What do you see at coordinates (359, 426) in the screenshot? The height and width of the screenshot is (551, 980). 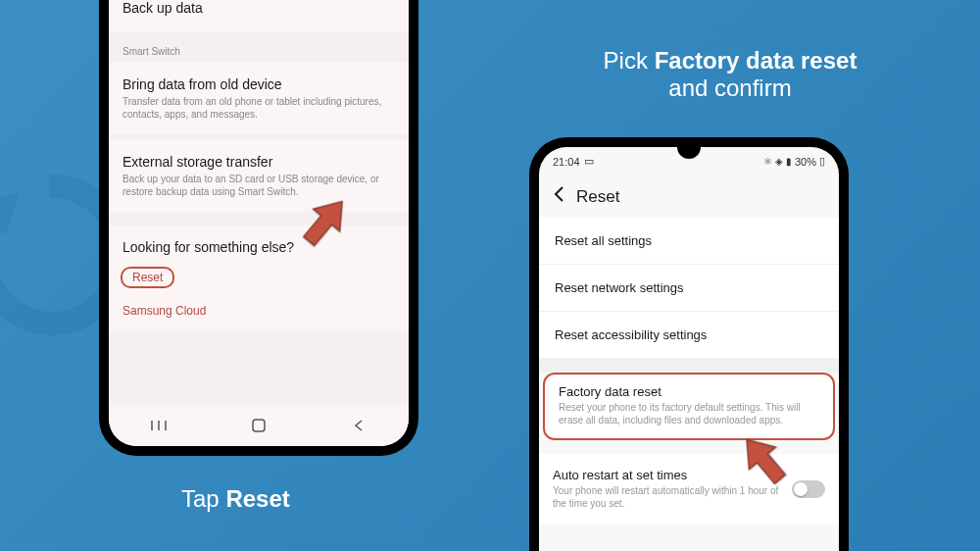 I see `back-button` at bounding box center [359, 426].